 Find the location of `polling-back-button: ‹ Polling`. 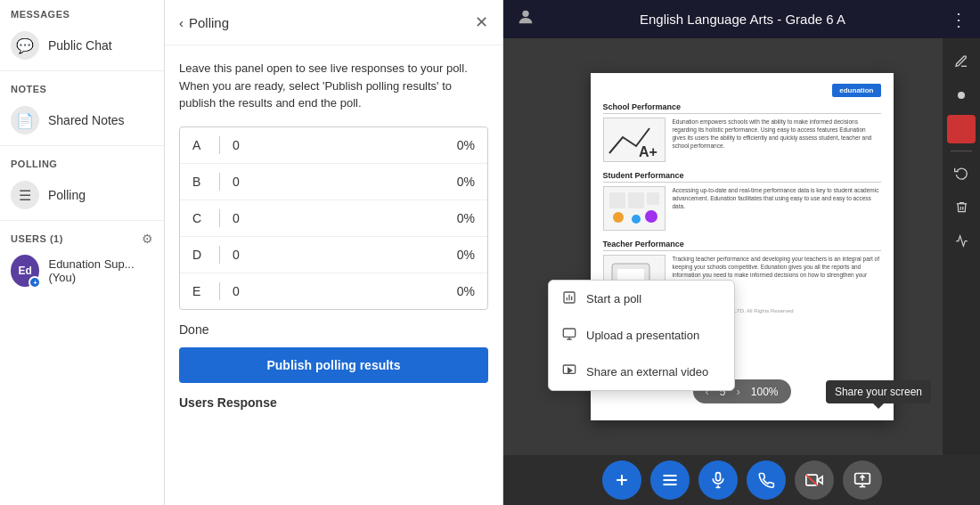

polling-back-button: ‹ Polling is located at coordinates (204, 23).